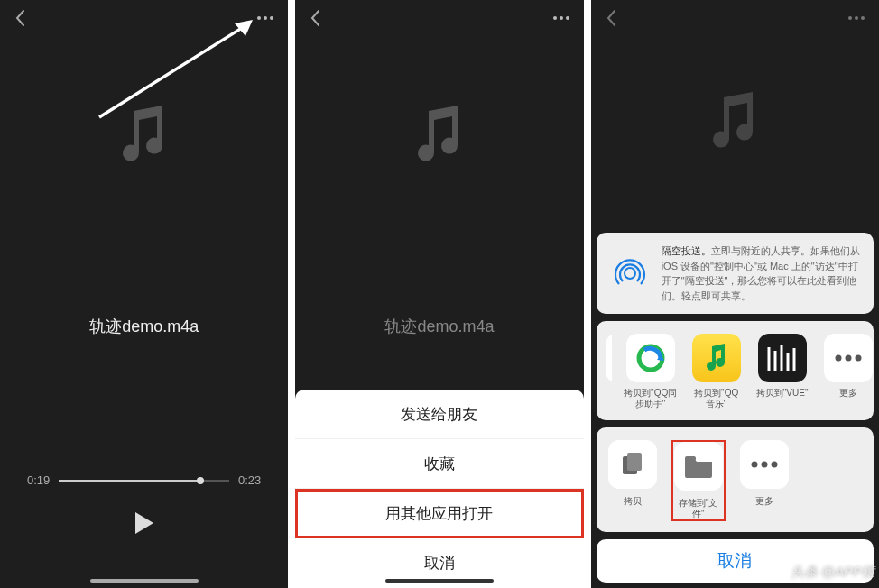 The image size is (879, 588). Describe the element at coordinates (699, 466) in the screenshot. I see `folder-icon` at that location.